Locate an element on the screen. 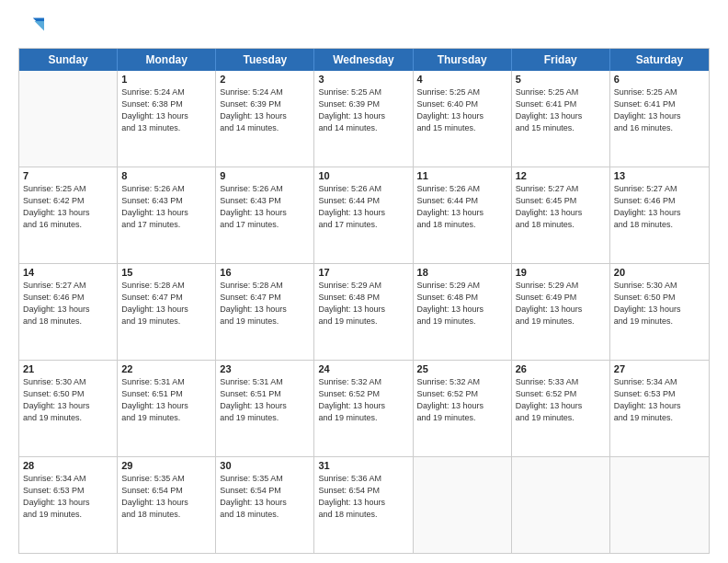 The image size is (728, 563). day-number: 24 is located at coordinates (363, 369).